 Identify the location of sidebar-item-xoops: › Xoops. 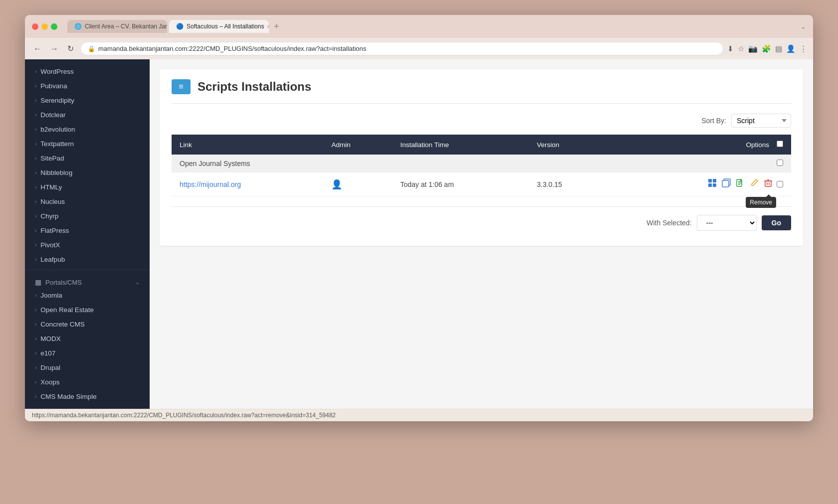
(87, 382).